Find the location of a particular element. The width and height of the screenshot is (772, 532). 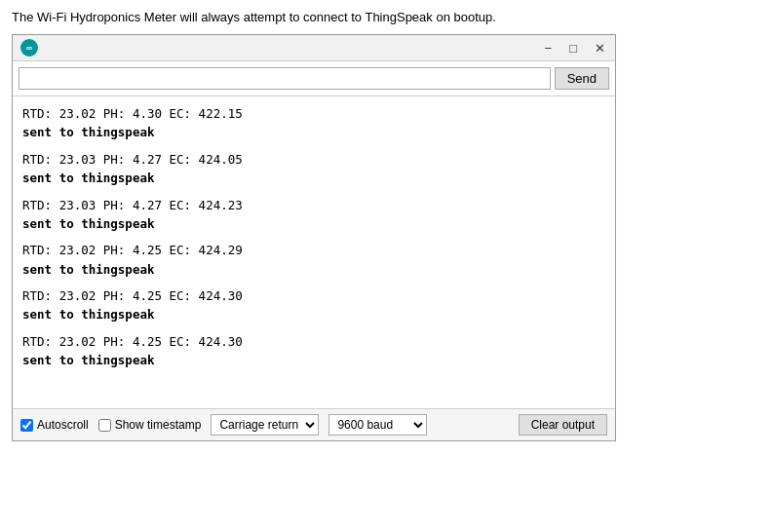

autoscroll-text: Autoscroll is located at coordinates (62, 425).